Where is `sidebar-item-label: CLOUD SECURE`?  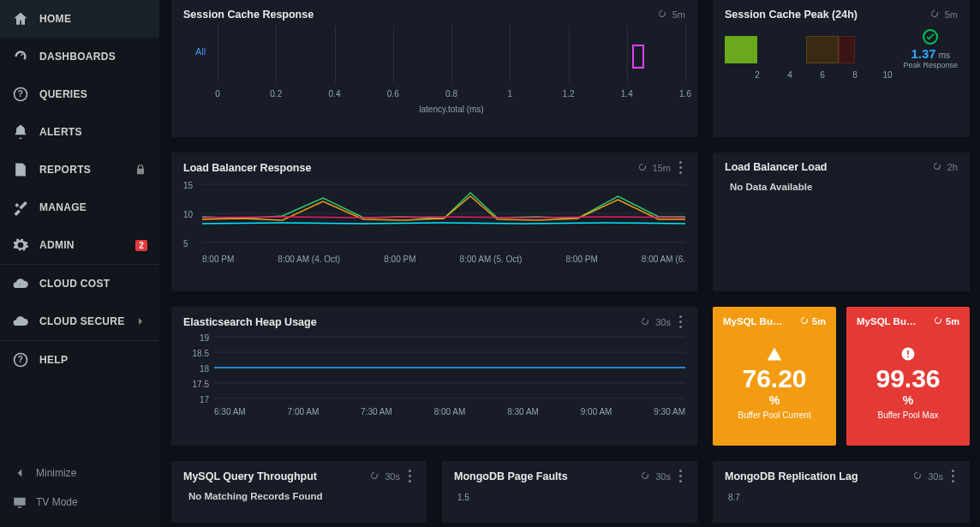
sidebar-item-label: CLOUD SECURE is located at coordinates (87, 321).